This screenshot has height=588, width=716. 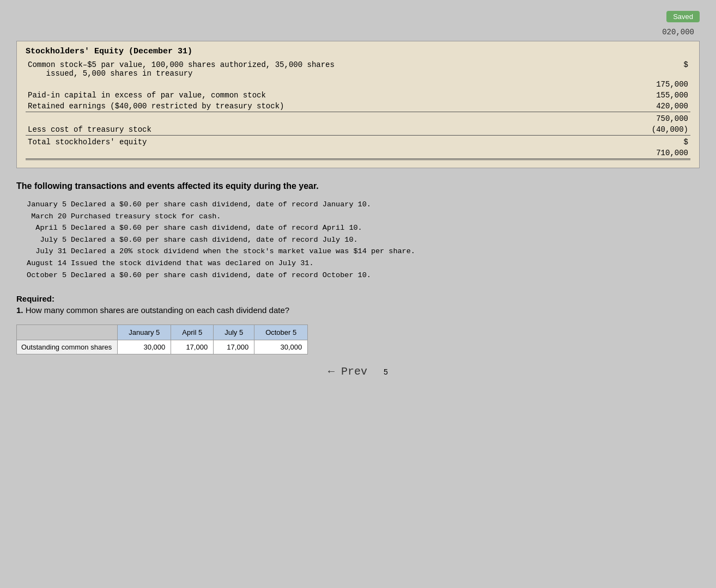 I want to click on equity-row-common-stock-value: 175,000, so click(x=358, y=84).